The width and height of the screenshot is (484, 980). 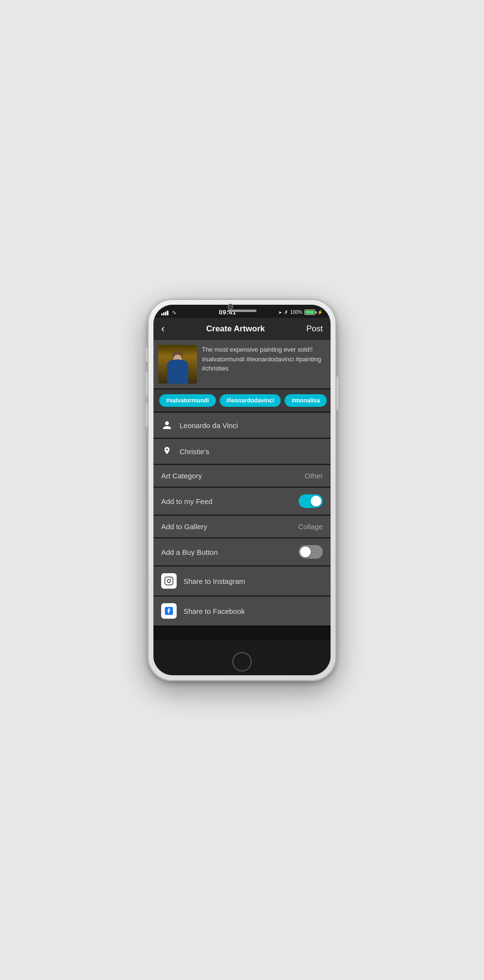 I want to click on volume-down-button, so click(x=147, y=415).